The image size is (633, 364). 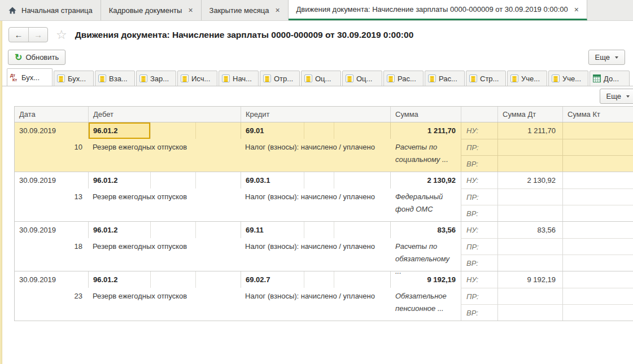 I want to click on credit-account-cell: 69.11, so click(x=272, y=230).